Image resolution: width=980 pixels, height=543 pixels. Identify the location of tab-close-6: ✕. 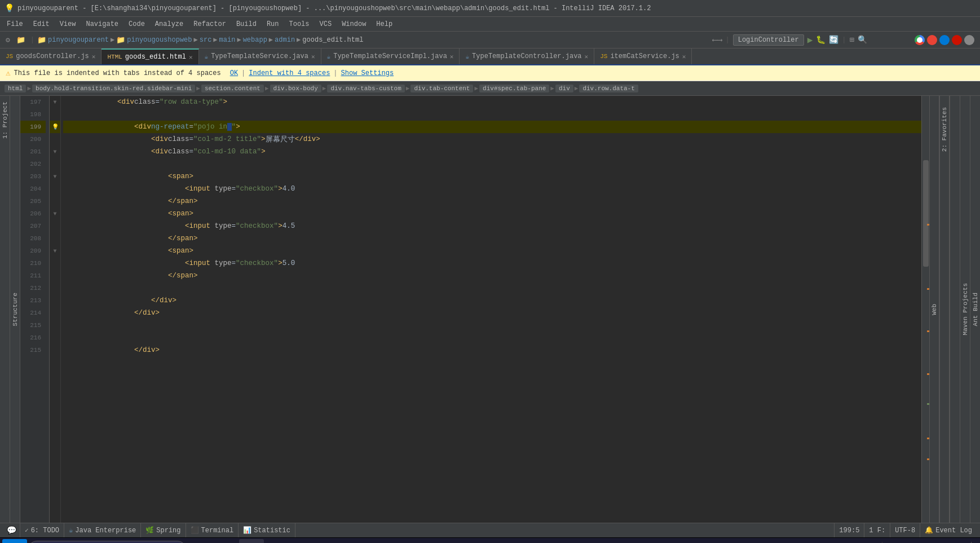
(685, 56).